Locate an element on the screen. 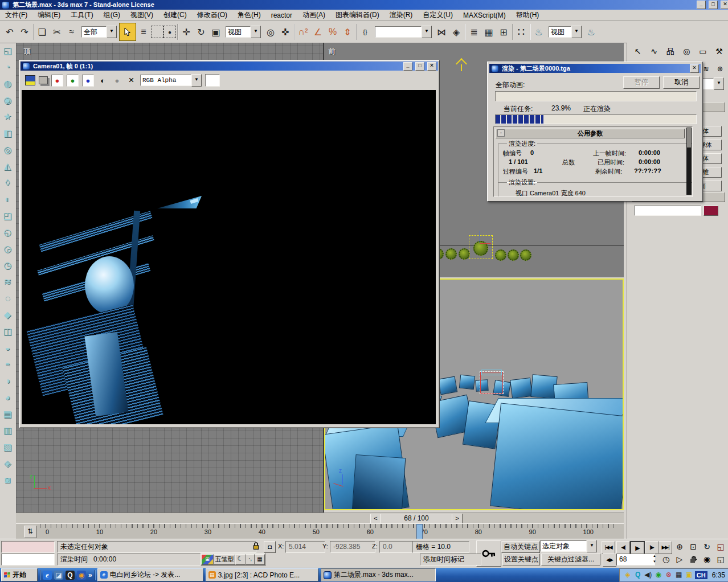 This screenshot has height=582, width=728. pause-button: 暂停 is located at coordinates (641, 83).